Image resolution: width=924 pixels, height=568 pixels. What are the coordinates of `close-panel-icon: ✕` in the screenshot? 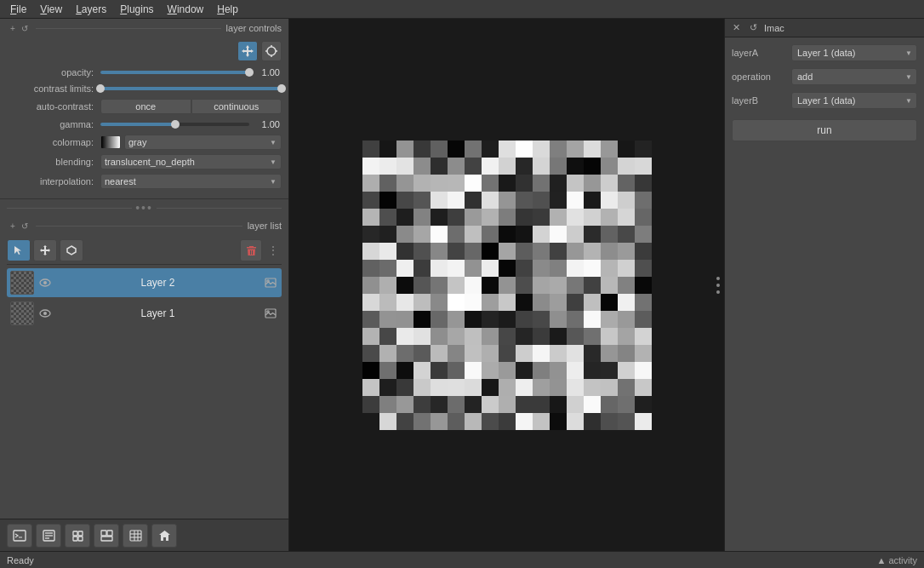 It's located at (736, 28).